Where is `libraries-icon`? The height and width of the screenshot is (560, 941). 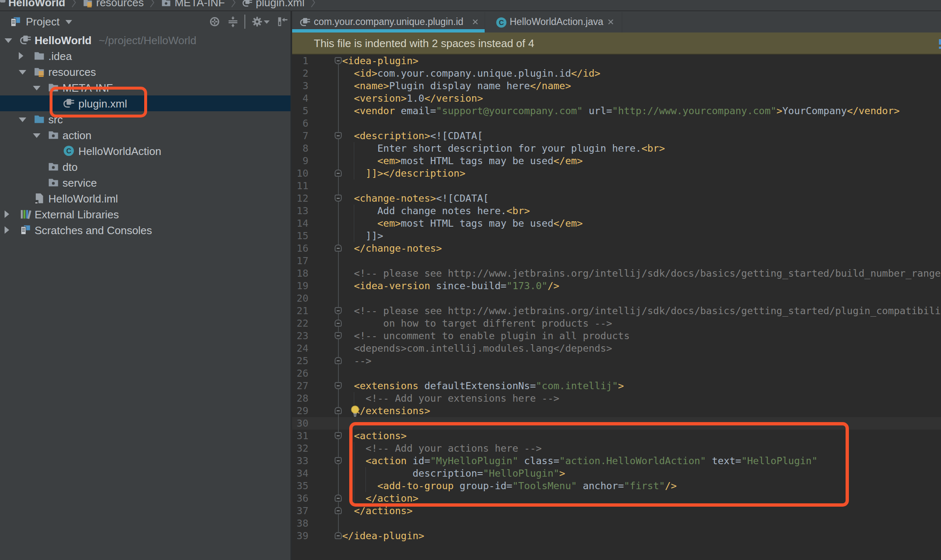 libraries-icon is located at coordinates (25, 214).